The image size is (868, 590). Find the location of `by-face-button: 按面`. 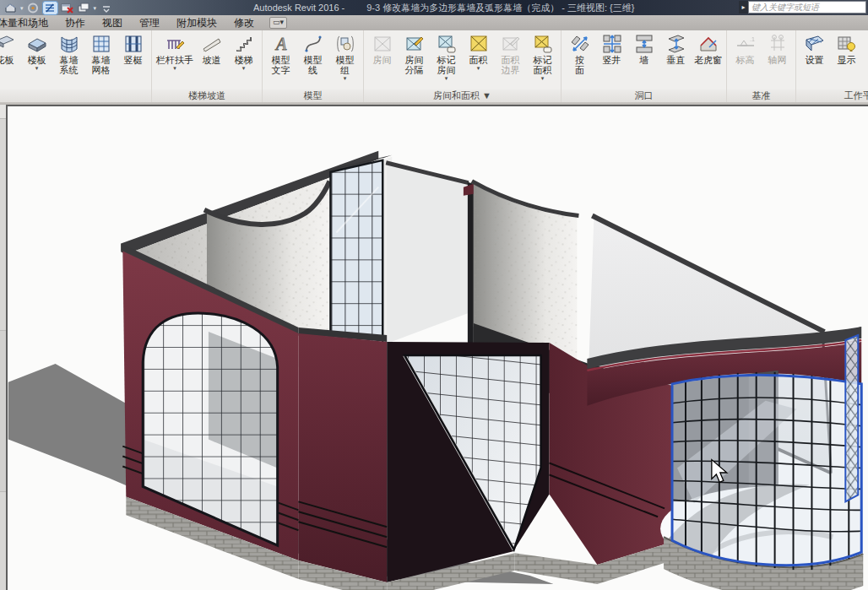

by-face-button: 按面 is located at coordinates (579, 54).